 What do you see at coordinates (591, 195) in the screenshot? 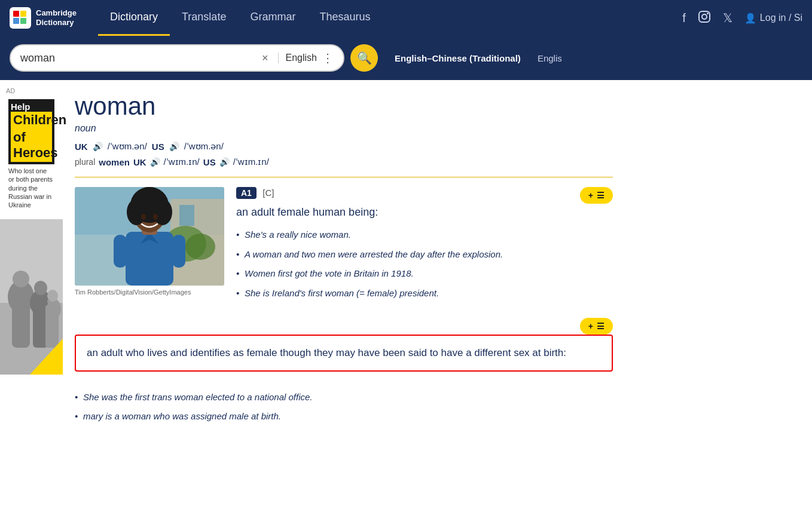
I see `plus-icon: +` at bounding box center [591, 195].